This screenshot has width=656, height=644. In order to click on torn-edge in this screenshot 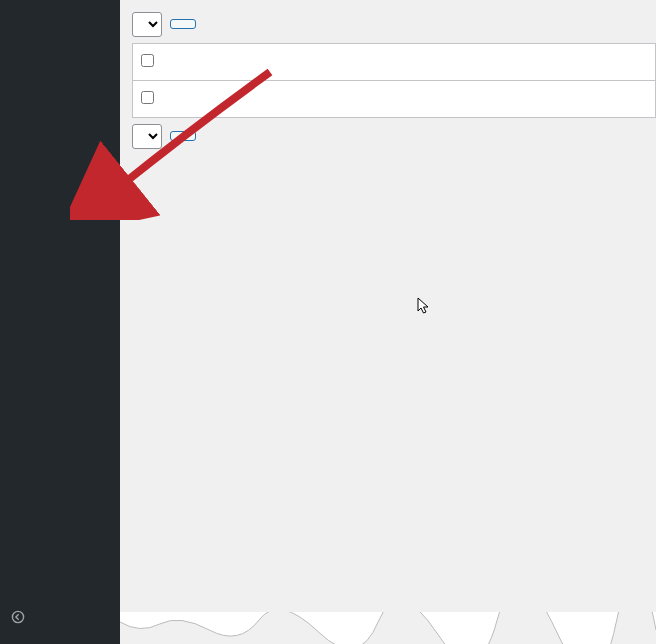, I will do `click(388, 628)`.